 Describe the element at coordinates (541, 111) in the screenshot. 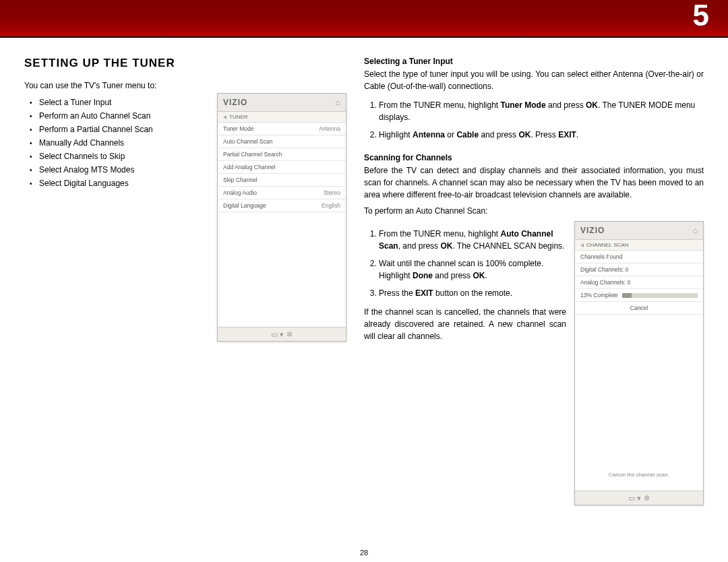

I see `step-item: From the TUNER menu, highlight Tuner Mod…` at that location.